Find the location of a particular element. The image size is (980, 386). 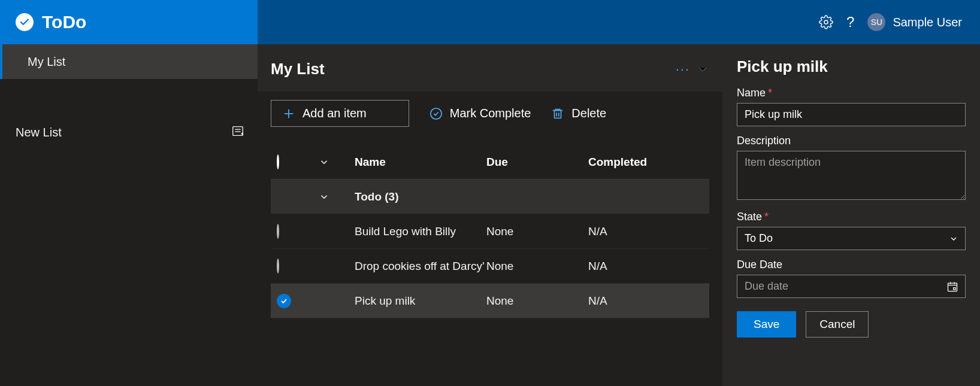

cancel-button: Cancel is located at coordinates (837, 324).